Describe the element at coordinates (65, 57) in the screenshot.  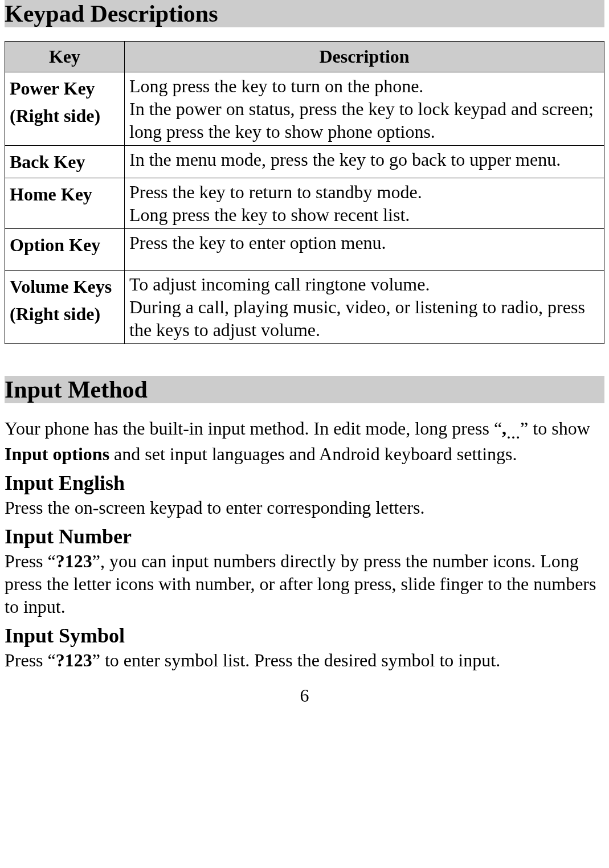
I see `table-header-key: Key` at that location.